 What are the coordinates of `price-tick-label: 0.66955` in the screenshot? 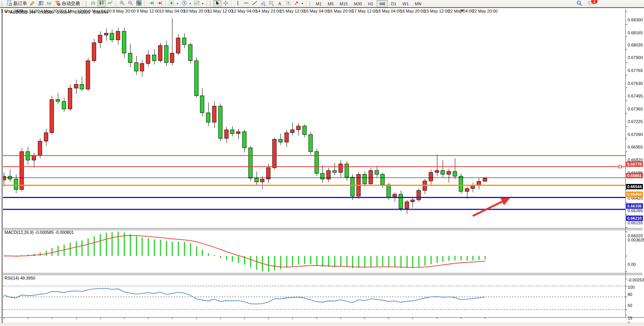 It's located at (635, 147).